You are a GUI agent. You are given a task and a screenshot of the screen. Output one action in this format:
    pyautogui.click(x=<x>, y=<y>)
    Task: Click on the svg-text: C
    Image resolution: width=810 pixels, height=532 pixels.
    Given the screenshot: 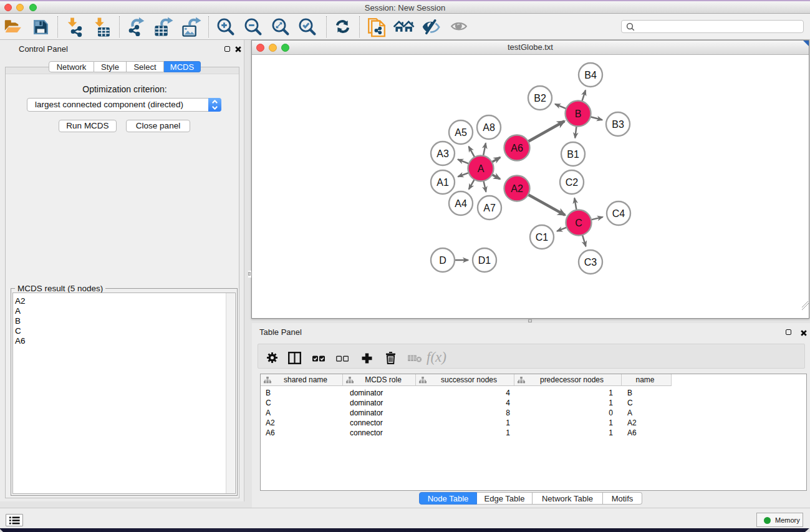 What is the action you would take?
    pyautogui.click(x=579, y=223)
    